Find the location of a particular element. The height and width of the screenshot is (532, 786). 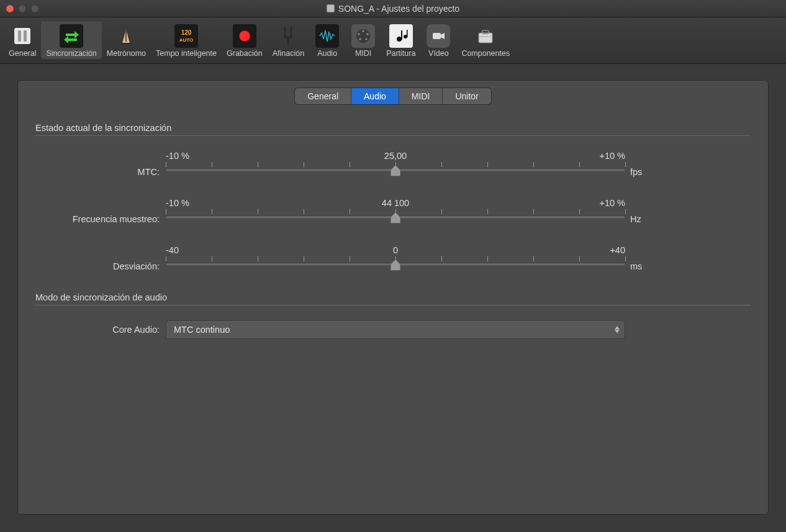

slider-unit: ms is located at coordinates (644, 266).